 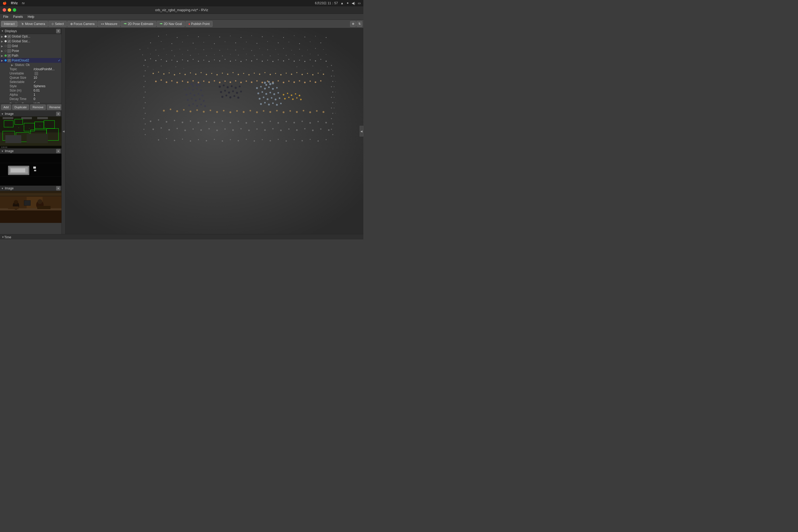 What do you see at coordinates (214, 131) in the screenshot?
I see `3d-viewport: ◀` at bounding box center [214, 131].